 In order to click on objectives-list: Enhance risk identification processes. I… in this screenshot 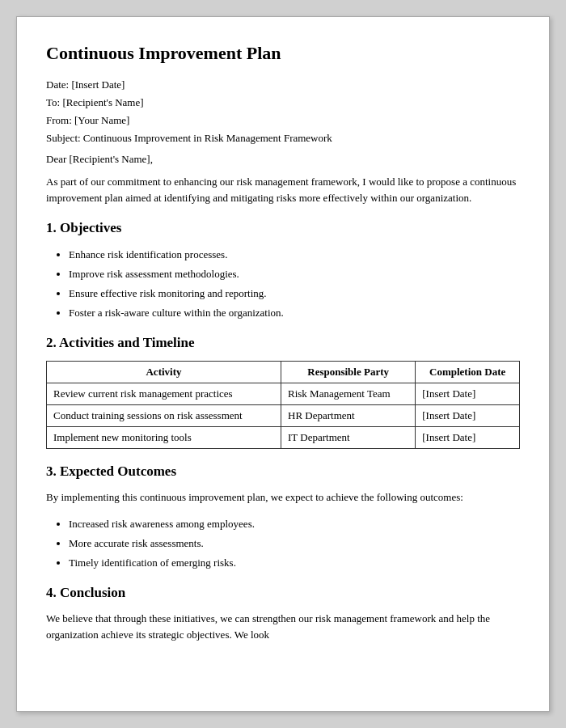, I will do `click(294, 284)`.